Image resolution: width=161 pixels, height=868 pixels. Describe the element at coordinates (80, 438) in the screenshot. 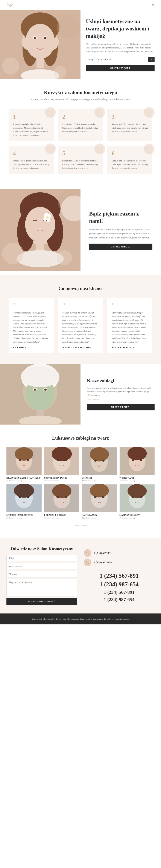

I see `luxury-title: Luksusowe zabiegi na twarz` at that location.